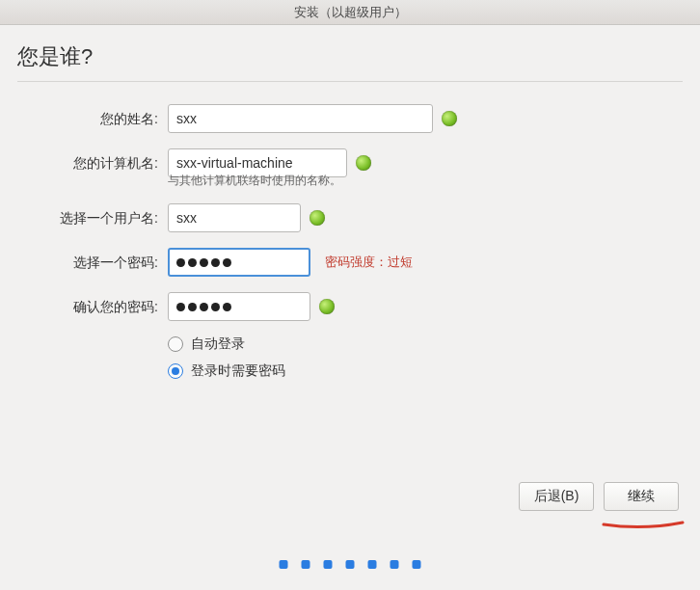 Image resolution: width=700 pixels, height=590 pixels. I want to click on name-input, so click(301, 119).